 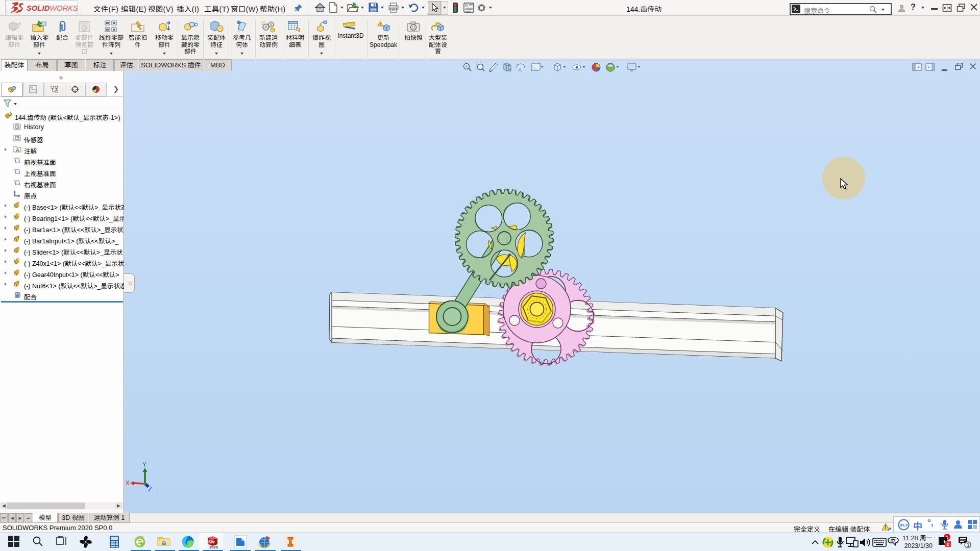 I want to click on svg-text: iFLY, so click(x=904, y=525).